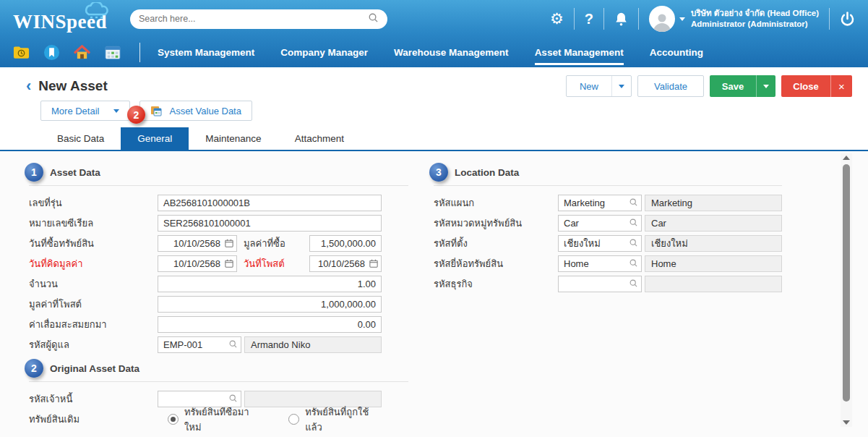 The image size is (868, 437). Describe the element at coordinates (806, 86) in the screenshot. I see `close-button-label: Close` at that location.